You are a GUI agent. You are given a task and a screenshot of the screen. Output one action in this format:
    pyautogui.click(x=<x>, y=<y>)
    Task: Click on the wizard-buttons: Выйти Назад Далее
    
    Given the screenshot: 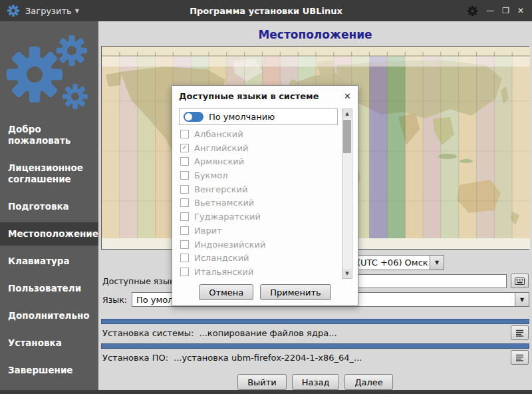 What is the action you would take?
    pyautogui.click(x=315, y=382)
    